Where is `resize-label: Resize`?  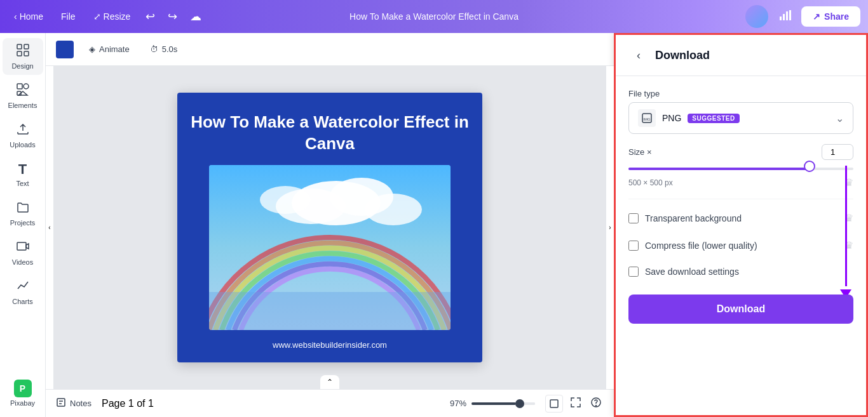 resize-label: Resize is located at coordinates (117, 17).